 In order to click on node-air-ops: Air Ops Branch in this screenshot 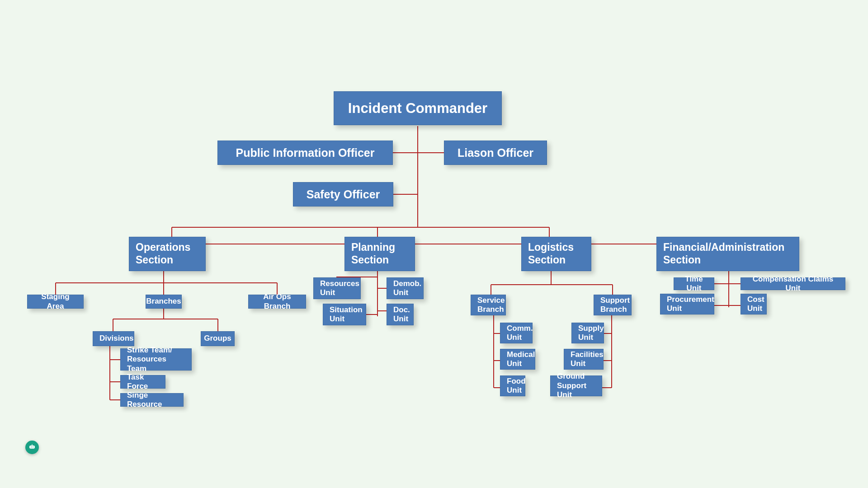, I will do `click(277, 302)`.